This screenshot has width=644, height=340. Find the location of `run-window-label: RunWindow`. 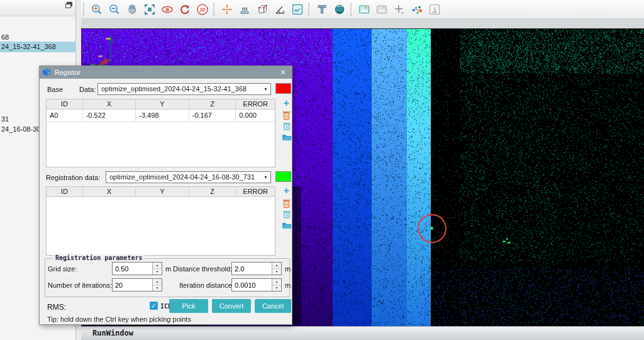

run-window-label: RunWindow is located at coordinates (113, 333).